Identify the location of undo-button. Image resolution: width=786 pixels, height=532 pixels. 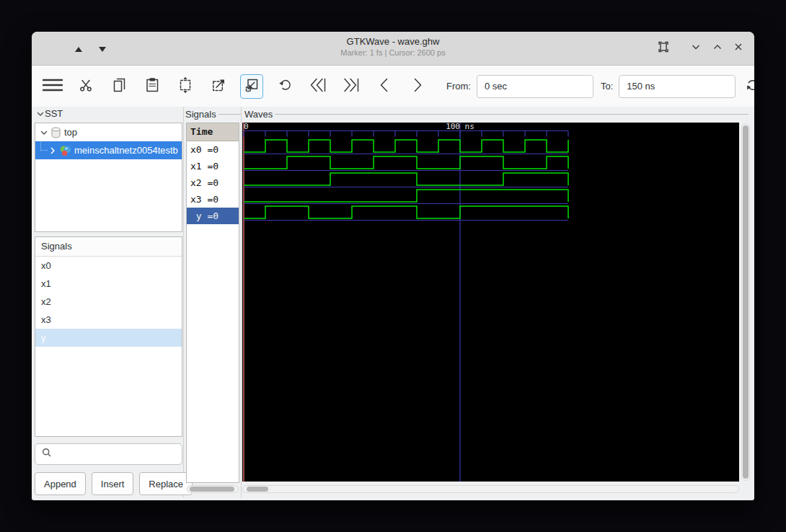
(285, 87).